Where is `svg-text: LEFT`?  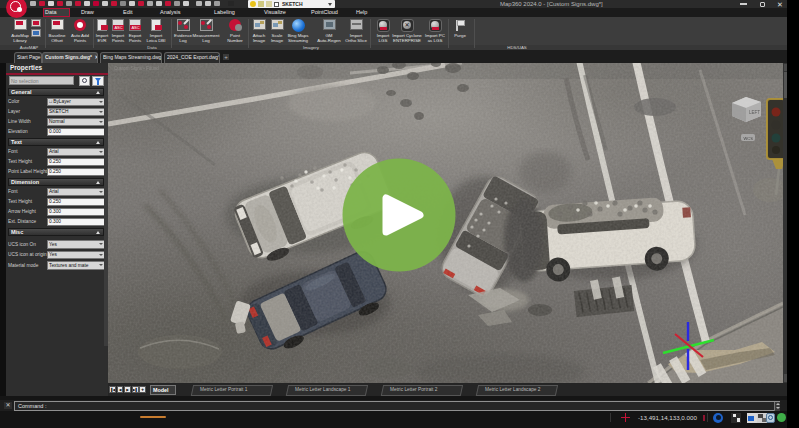 svg-text: LEFT is located at coordinates (754, 112).